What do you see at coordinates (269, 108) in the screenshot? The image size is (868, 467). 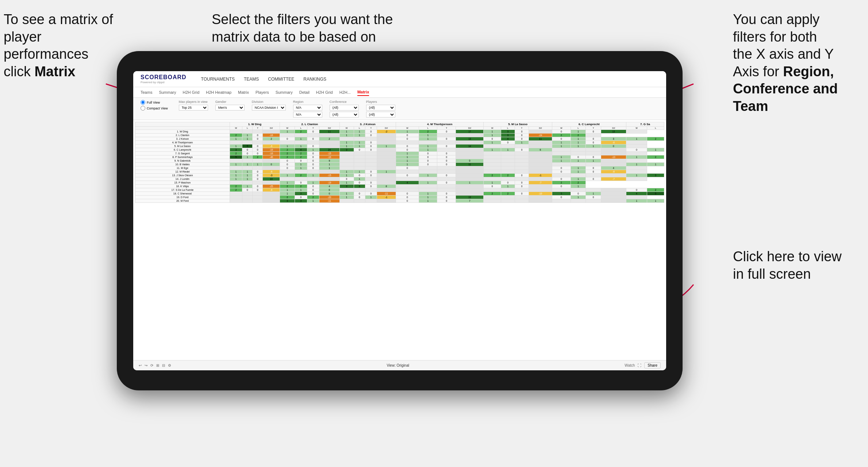 I see `division-select: NCAA Division I` at bounding box center [269, 108].